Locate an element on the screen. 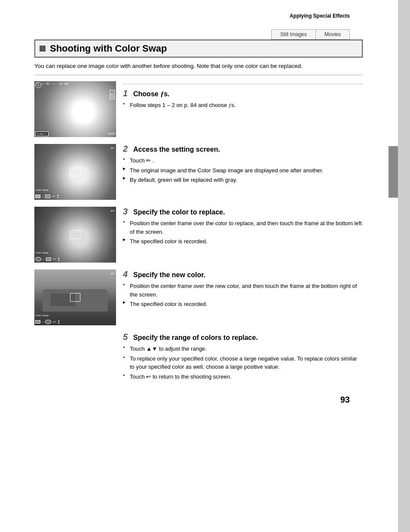 The image size is (410, 532). step-4-num: 4 is located at coordinates (127, 274).